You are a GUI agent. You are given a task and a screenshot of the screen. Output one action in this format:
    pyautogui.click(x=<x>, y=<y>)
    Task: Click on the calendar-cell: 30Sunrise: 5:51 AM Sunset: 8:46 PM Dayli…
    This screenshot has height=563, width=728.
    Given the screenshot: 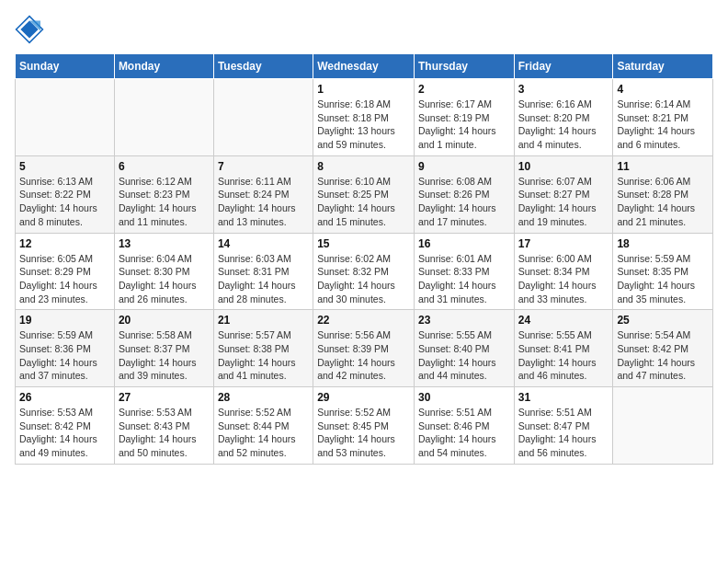 What is the action you would take?
    pyautogui.click(x=463, y=426)
    